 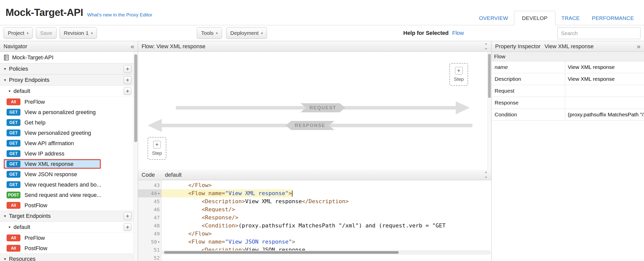 I want to click on nav-flow-target-preflow: All PreFlow, so click(x=67, y=238).